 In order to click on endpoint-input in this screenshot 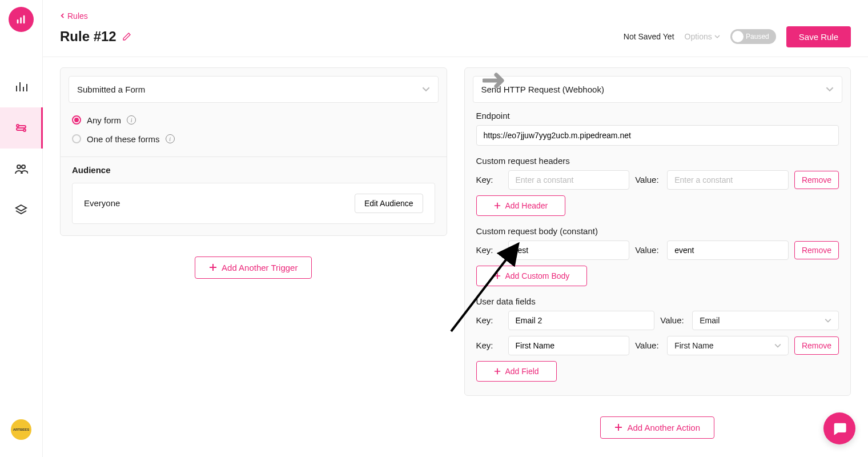, I will do `click(658, 135)`.